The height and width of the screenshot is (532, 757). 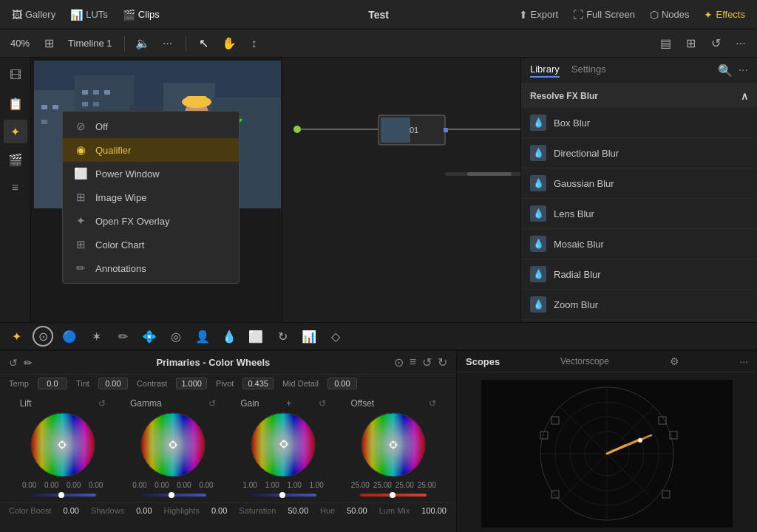 I want to click on hand-btn: ✋, so click(x=229, y=44).